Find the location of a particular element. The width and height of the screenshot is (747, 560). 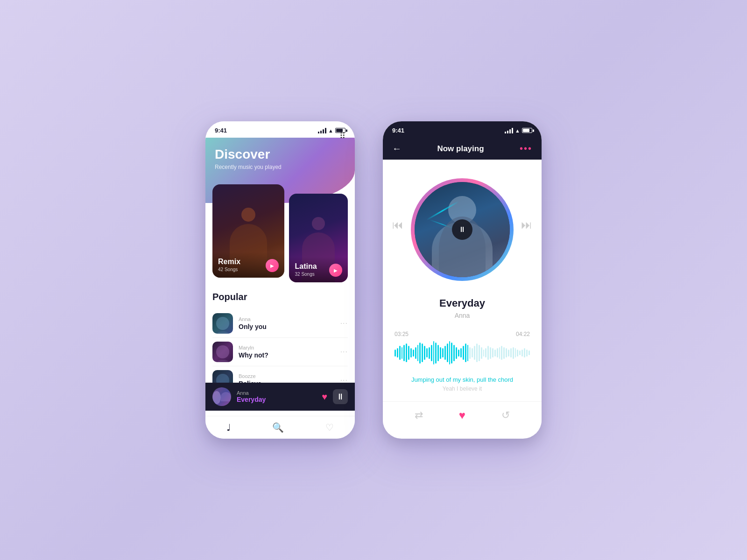

shuffle-button: ⇄ is located at coordinates (419, 415).